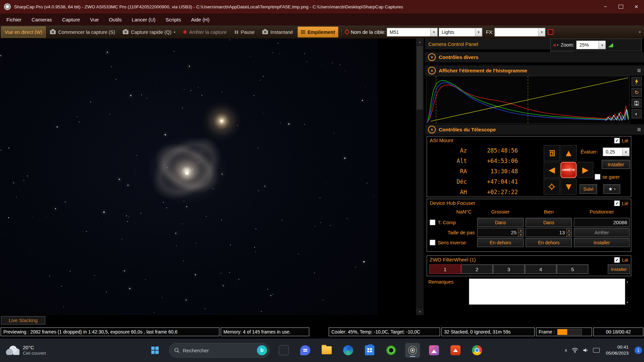 This screenshot has width=644, height=362. I want to click on live-stacking-tab: Live Stacking, so click(23, 320).